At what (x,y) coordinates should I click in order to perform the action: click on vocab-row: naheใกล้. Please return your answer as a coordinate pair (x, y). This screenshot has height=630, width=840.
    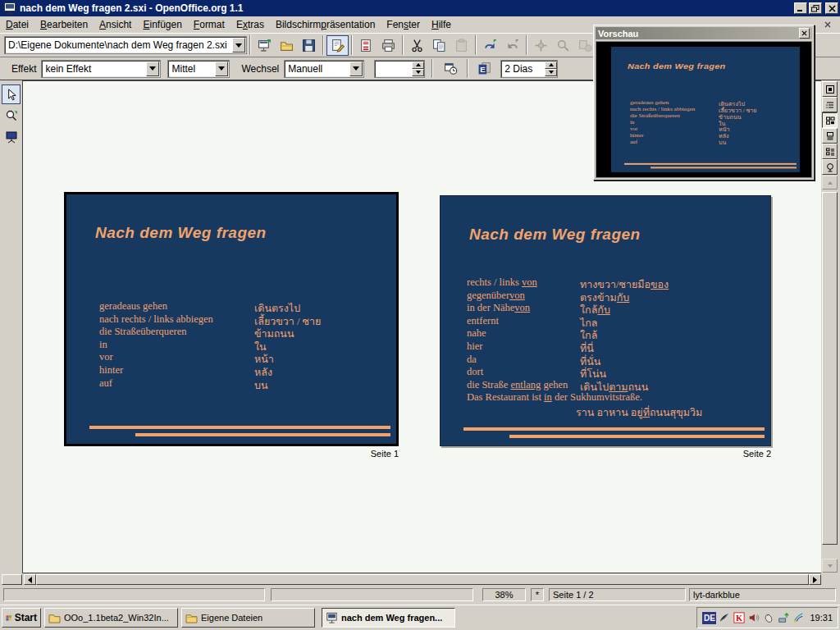
    Looking at the image, I should click on (619, 334).